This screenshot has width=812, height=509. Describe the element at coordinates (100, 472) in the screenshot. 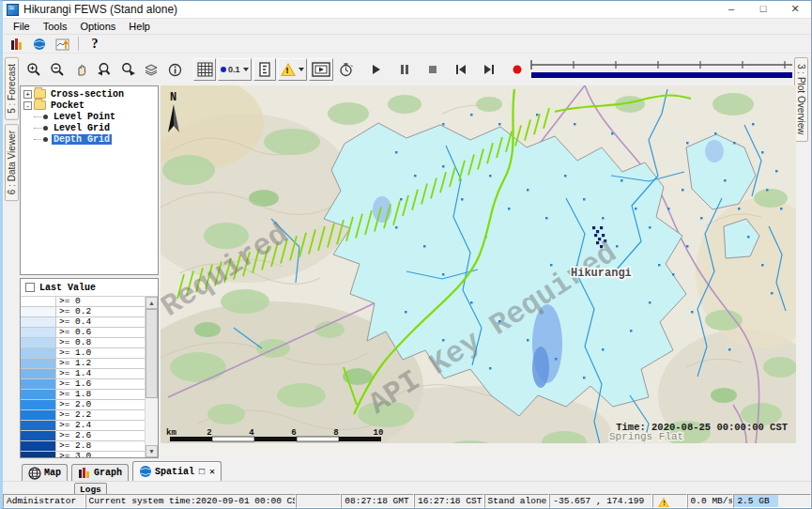

I see `tab-graph: Graph` at that location.